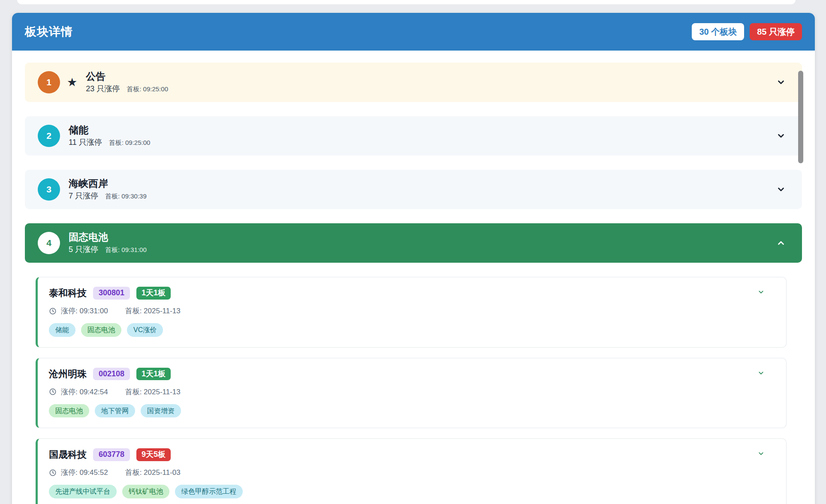 The height and width of the screenshot is (504, 826). I want to click on sector-row-储能: 2 ★ 储能 11 只涨停 首板: 09:25:00, so click(413, 136).